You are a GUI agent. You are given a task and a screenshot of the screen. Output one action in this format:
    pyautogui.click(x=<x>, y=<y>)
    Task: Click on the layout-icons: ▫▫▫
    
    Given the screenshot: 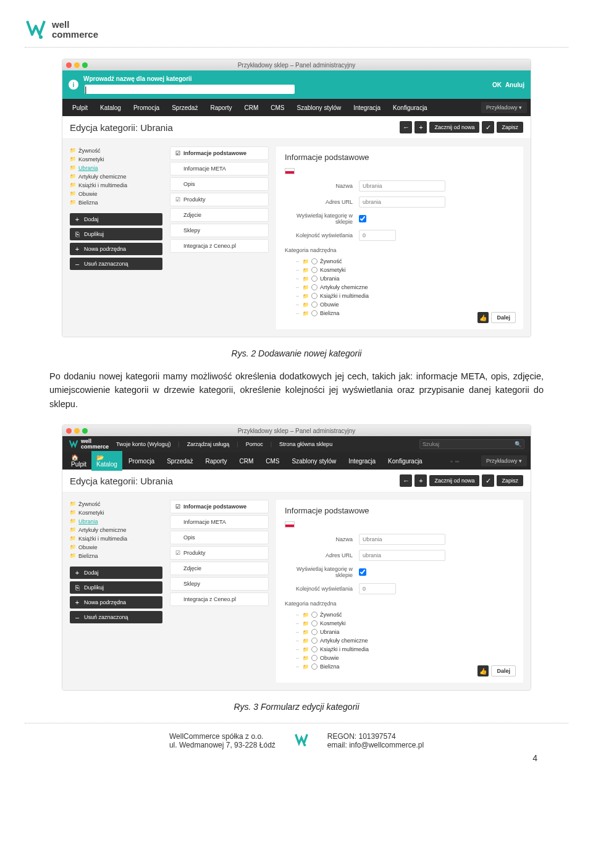 What is the action you would take?
    pyautogui.click(x=455, y=461)
    